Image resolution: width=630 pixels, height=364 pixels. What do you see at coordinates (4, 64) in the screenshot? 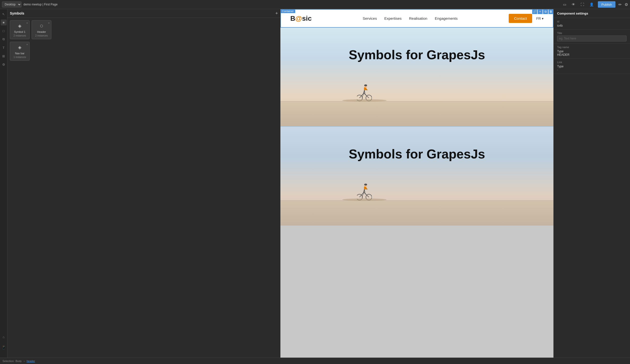
I see `rail-icon-settings: ⚙` at bounding box center [4, 64].